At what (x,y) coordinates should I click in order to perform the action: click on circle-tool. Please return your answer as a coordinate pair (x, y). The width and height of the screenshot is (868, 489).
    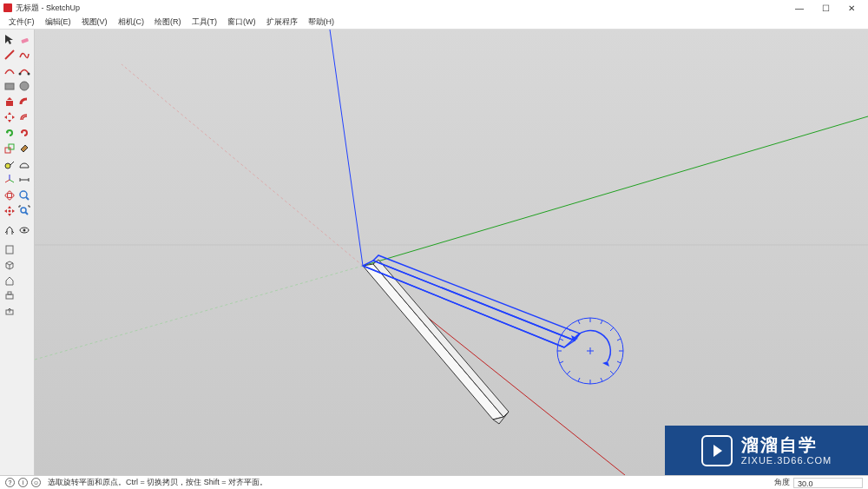
    Looking at the image, I should click on (25, 86).